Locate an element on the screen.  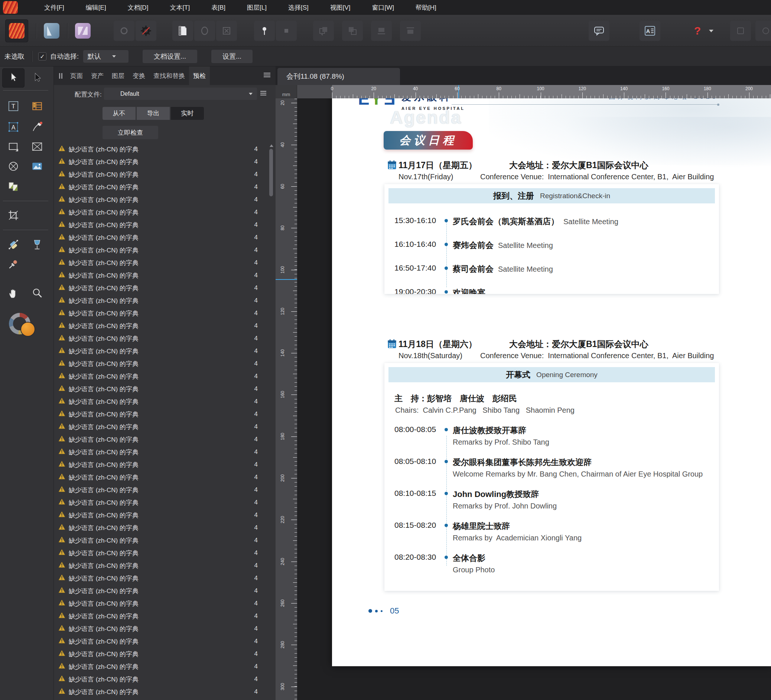
text-style-button: A is located at coordinates (650, 31).